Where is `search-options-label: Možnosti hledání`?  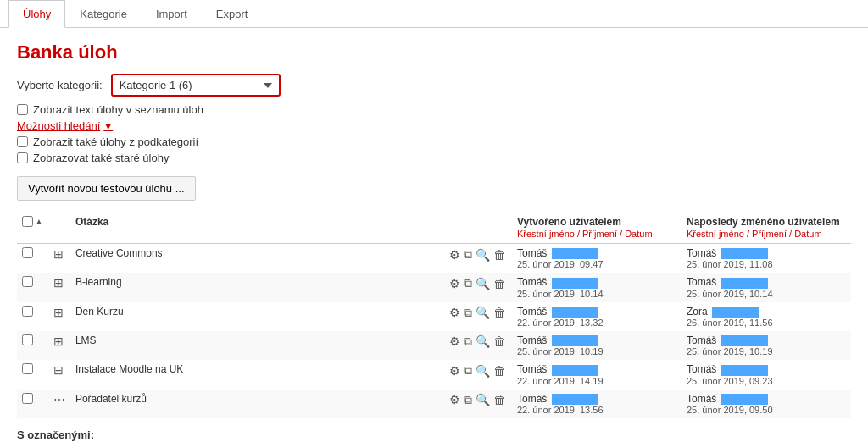 search-options-label: Možnosti hledání is located at coordinates (58, 125).